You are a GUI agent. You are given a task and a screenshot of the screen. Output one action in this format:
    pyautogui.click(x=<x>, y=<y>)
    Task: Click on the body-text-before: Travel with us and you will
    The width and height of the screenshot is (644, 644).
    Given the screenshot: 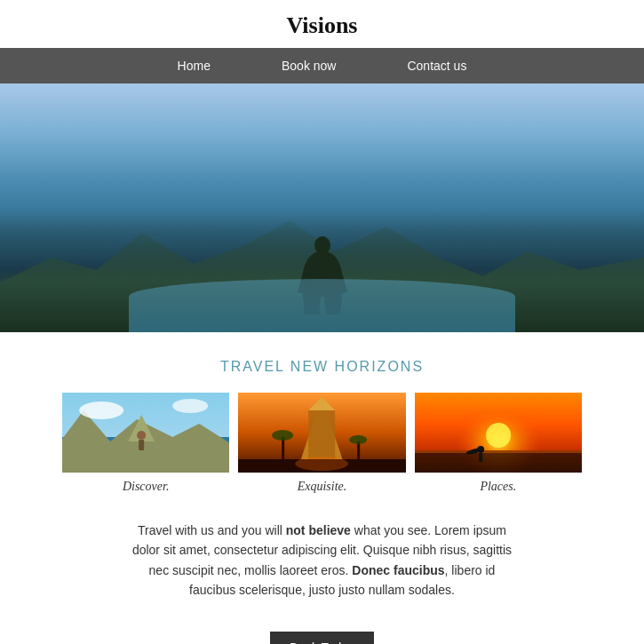 What is the action you would take?
    pyautogui.click(x=211, y=530)
    